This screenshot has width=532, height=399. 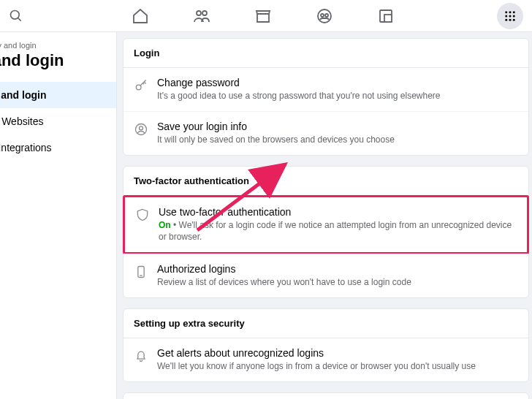 What do you see at coordinates (326, 396) in the screenshot?
I see `section-header: Advanced` at bounding box center [326, 396].